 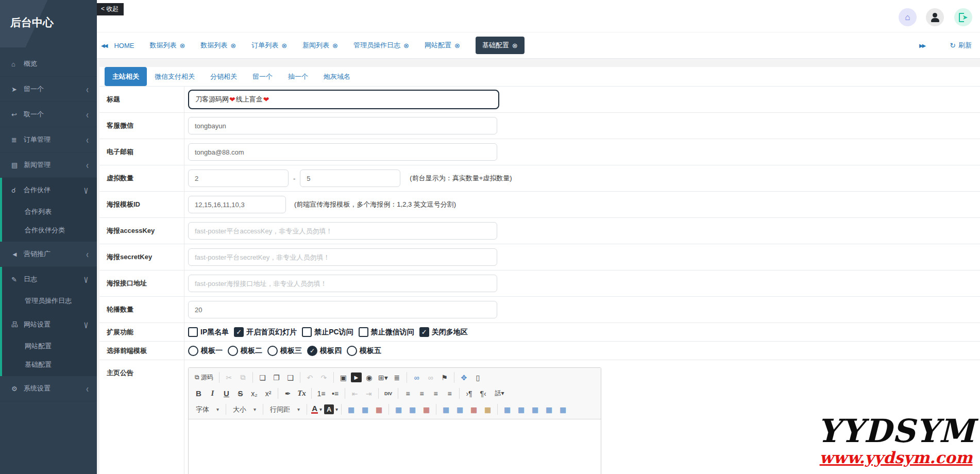 I want to click on source-icon: ⧉ 源码, so click(x=204, y=378).